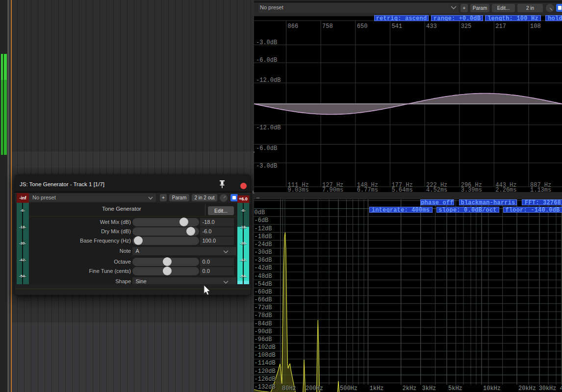 Image resolution: width=562 pixels, height=392 pixels. What do you see at coordinates (263, 260) in the screenshot?
I see `svg-text: -36dB` at bounding box center [263, 260].